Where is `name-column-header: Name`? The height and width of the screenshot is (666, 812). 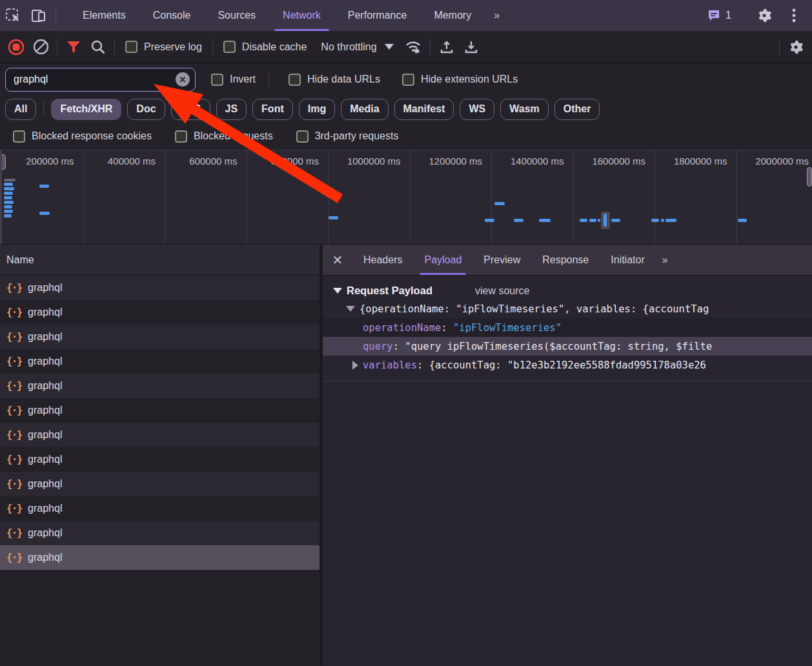 name-column-header: Name is located at coordinates (160, 260).